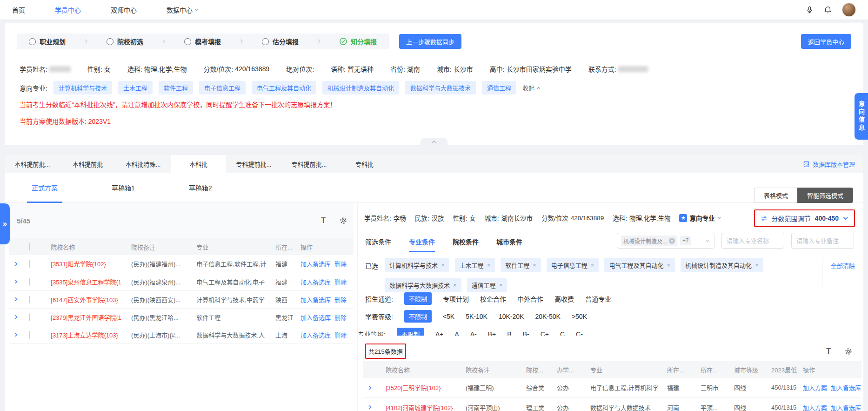 The height and width of the screenshot is (411, 868). What do you see at coordinates (776, 195) in the screenshot?
I see `table-mode-button: 表格模式` at bounding box center [776, 195].